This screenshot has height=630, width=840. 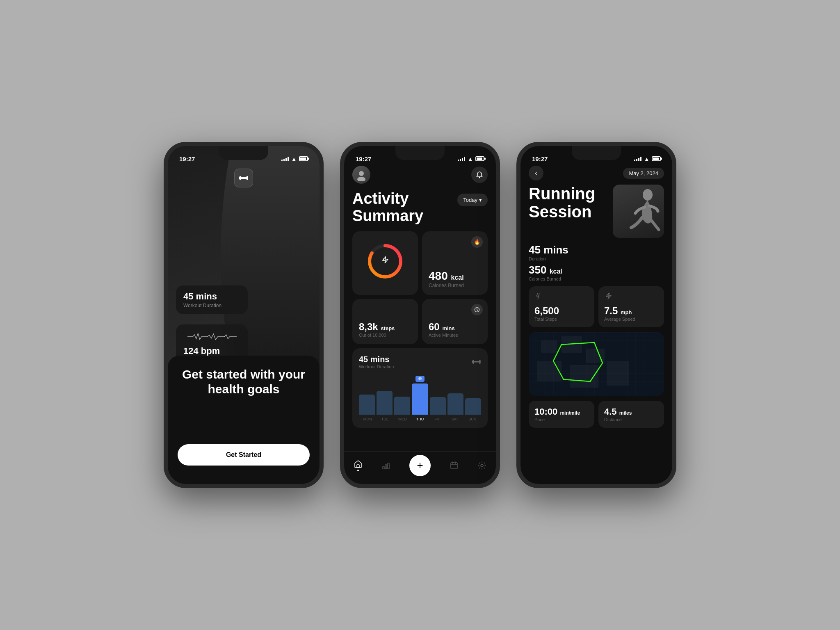 I want to click on signal-icon, so click(x=285, y=159).